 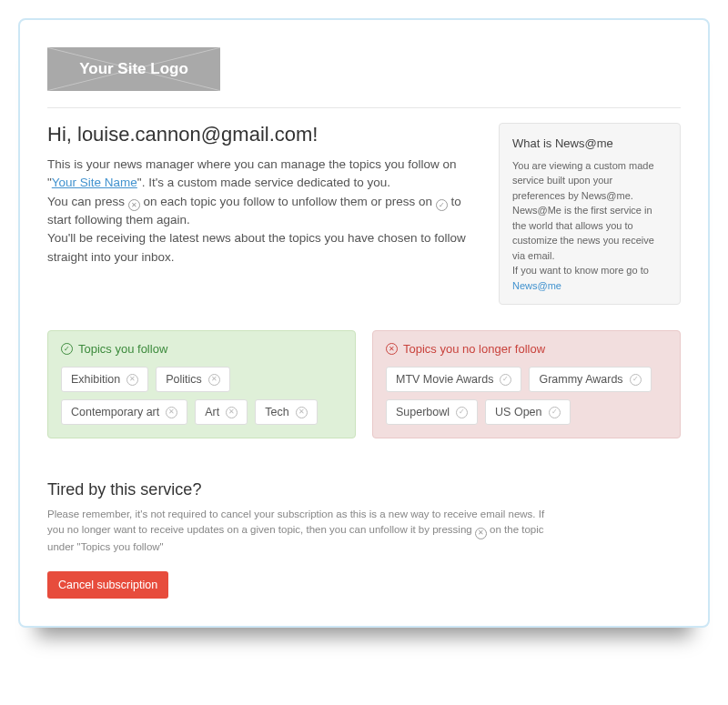 I want to click on topic-chip: Tech✕, so click(x=286, y=412).